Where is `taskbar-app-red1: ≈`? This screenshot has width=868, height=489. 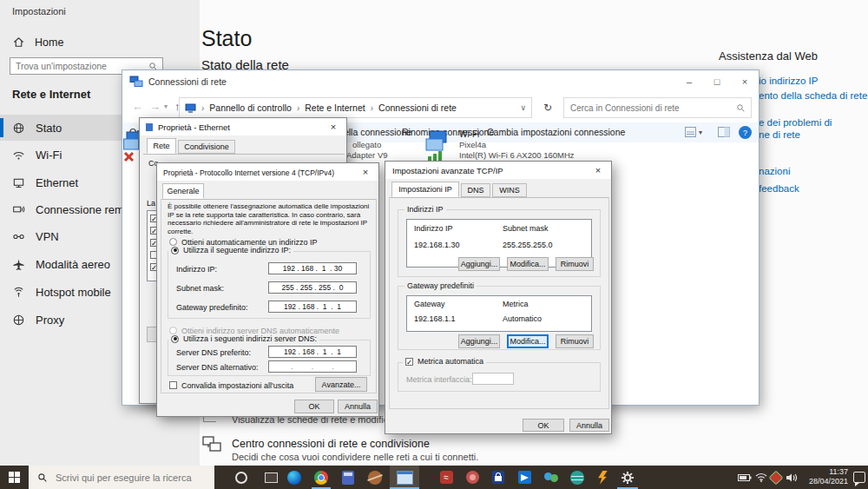
taskbar-app-red1: ≈ is located at coordinates (446, 478).